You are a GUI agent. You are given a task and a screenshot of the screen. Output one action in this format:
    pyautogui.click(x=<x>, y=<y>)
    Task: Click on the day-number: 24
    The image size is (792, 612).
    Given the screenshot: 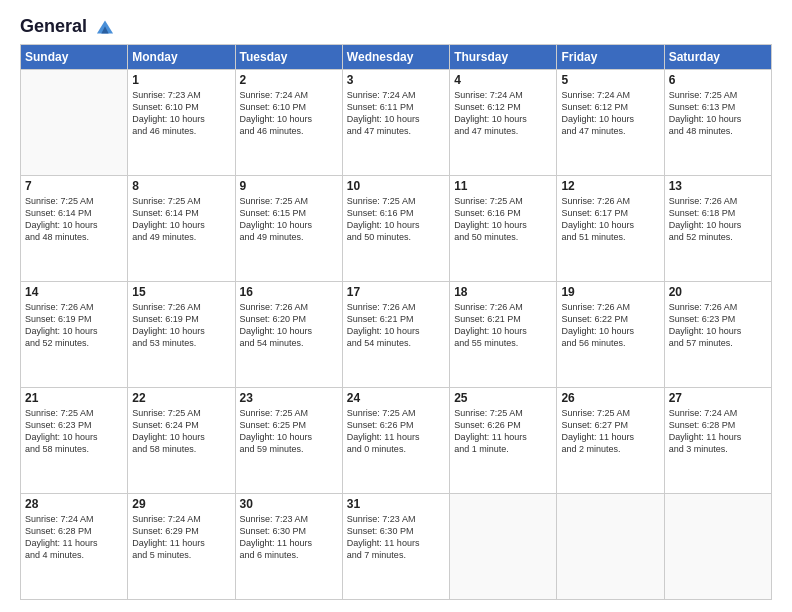 What is the action you would take?
    pyautogui.click(x=396, y=398)
    